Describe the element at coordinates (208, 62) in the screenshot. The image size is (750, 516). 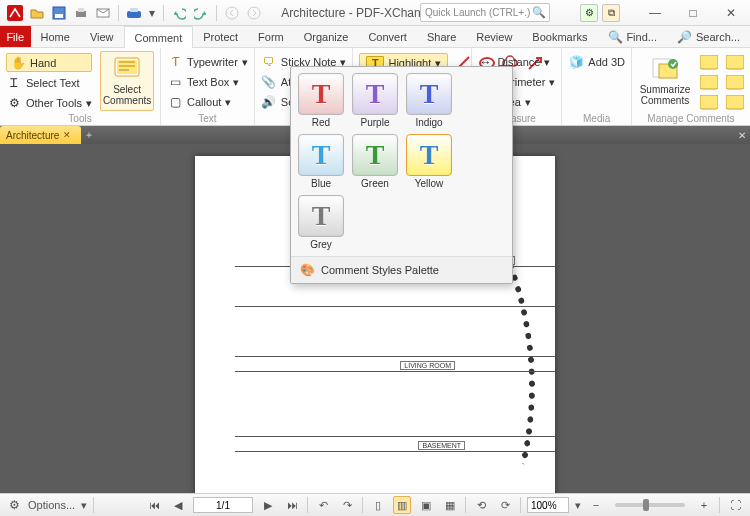
I see `typewriter-tool: ƬTypewriter▾` at that location.